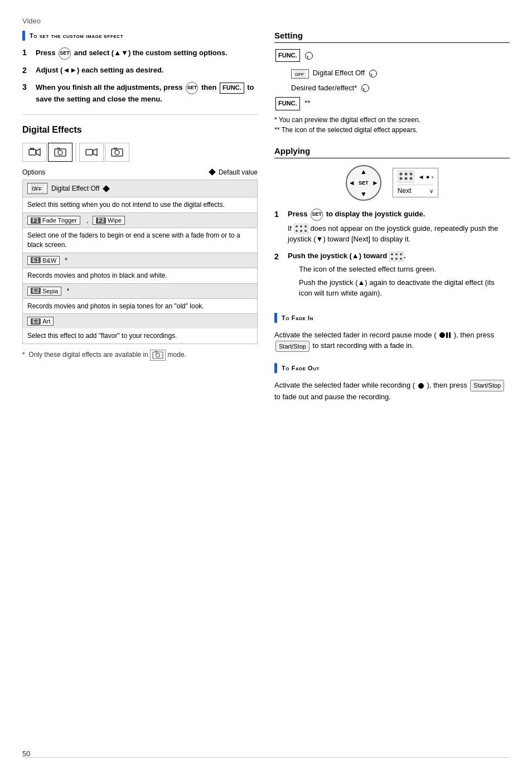 The image size is (532, 769). Describe the element at coordinates (309, 56) in the screenshot. I see `circle-arrow-1: ›` at that location.